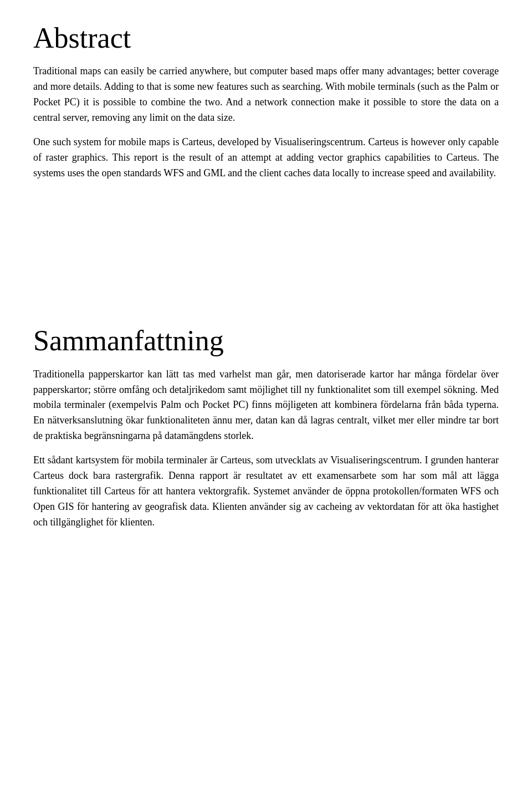 Image resolution: width=532 pixels, height=787 pixels. I want to click on sammanfattning-paragraph-1: Traditionella papperskartor kan lätt tas…, so click(266, 406).